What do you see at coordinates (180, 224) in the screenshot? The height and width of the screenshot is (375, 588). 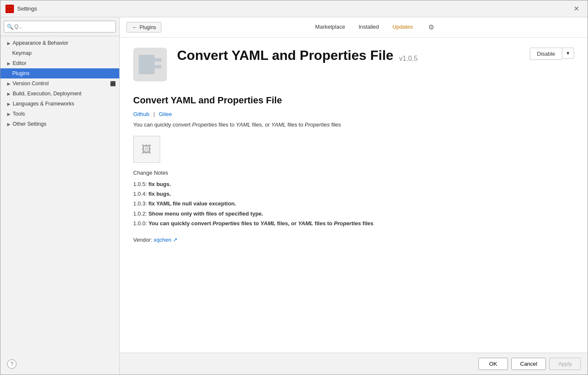 I see `note-text-prefix: You can quickly convert` at bounding box center [180, 224].